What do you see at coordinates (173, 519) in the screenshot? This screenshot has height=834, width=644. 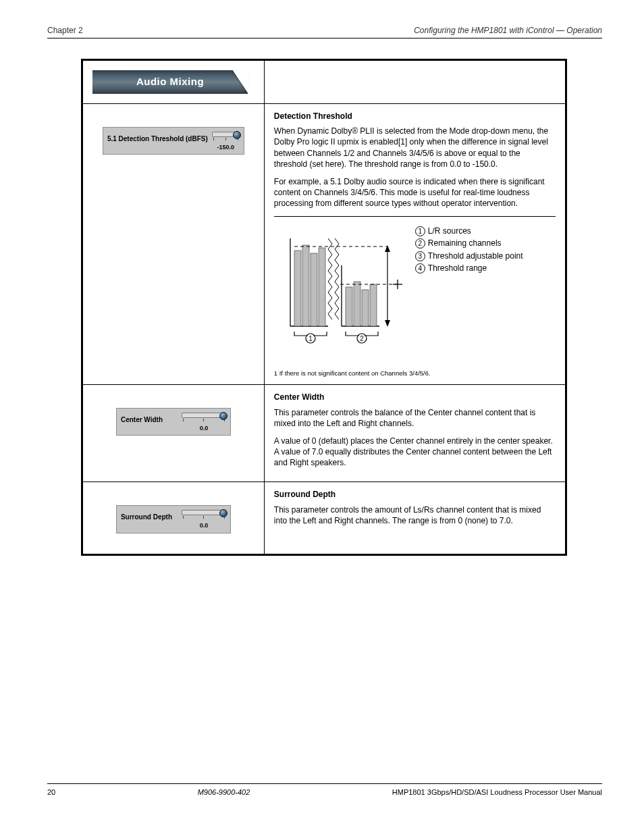 I see `surround-depth-widget: Surround Depth 0.0` at bounding box center [173, 519].